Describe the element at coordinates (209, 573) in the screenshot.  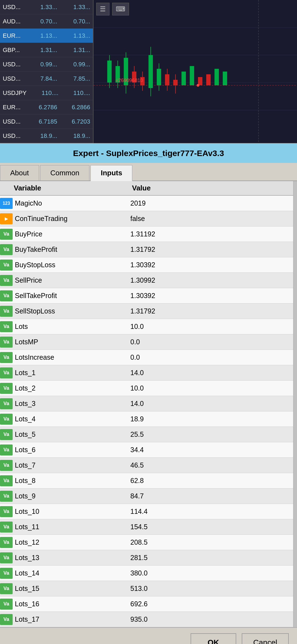
I see `row-value: 380.0` at that location.